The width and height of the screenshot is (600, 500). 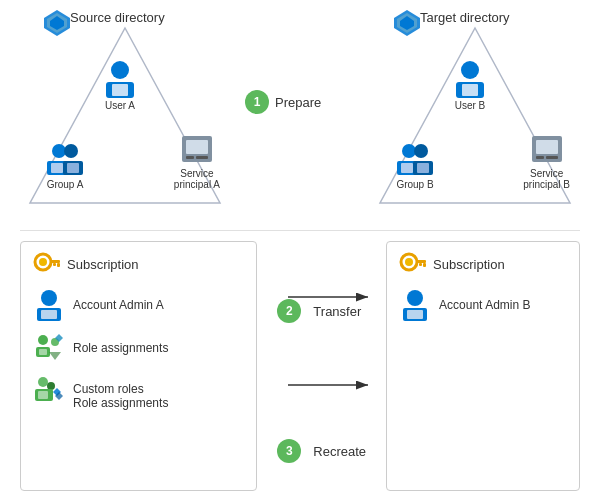 I want to click on target-account-admin: Account Admin B, so click(x=483, y=305).